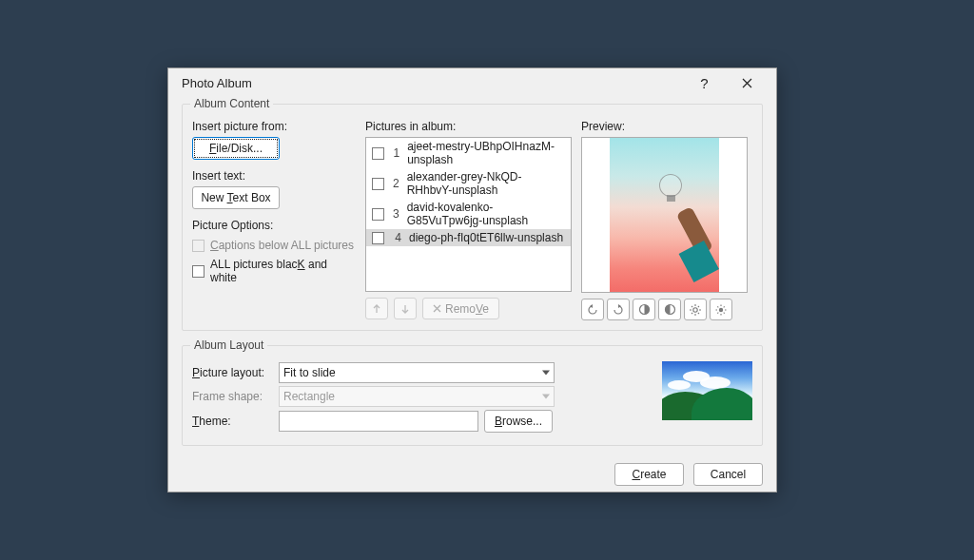 The image size is (974, 560). I want to click on list-item-number: 4, so click(397, 238).